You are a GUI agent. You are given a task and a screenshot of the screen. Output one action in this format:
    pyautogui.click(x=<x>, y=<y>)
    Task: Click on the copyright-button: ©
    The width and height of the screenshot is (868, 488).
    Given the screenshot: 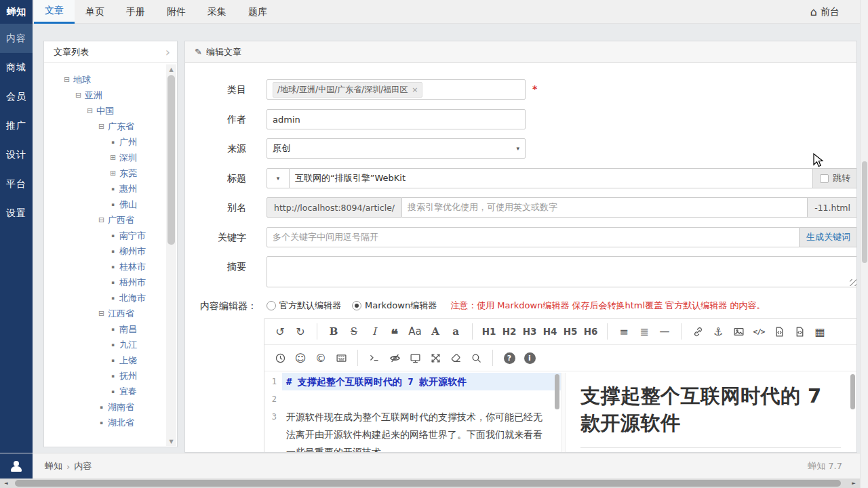 What is the action you would take?
    pyautogui.click(x=321, y=358)
    